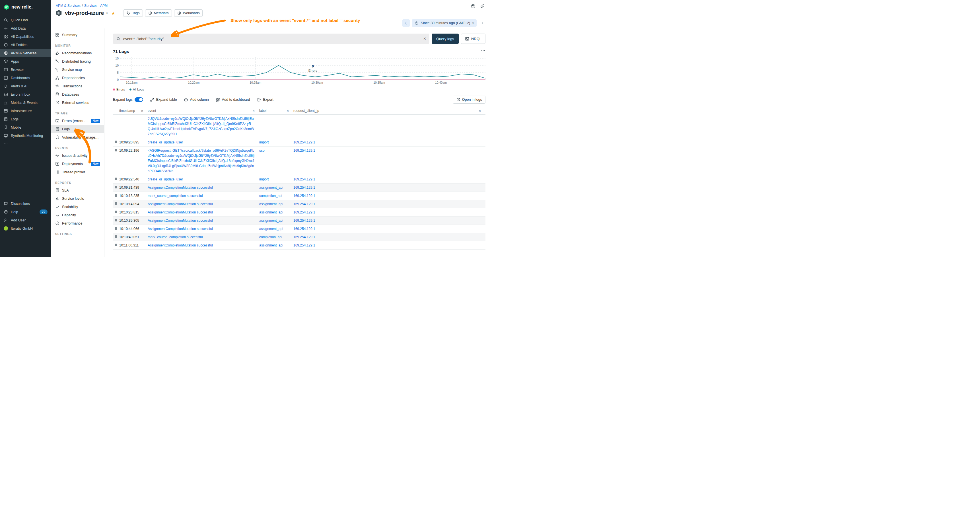 This screenshot has height=514, width=980. I want to click on subnav-item-dependencies: Dependencies, so click(78, 78).